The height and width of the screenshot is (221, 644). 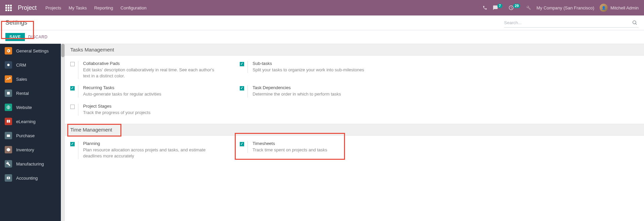 I want to click on sidebar-item-label: General Settings, so click(x=32, y=51).